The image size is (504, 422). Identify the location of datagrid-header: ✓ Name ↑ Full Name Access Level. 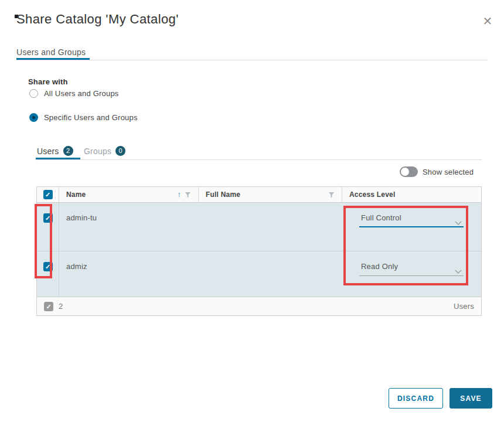
(259, 195).